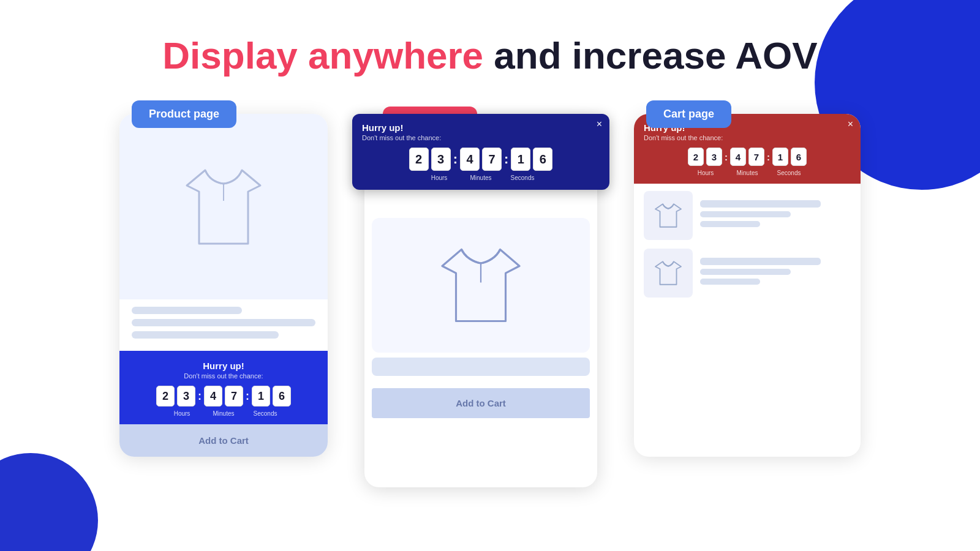 Image resolution: width=980 pixels, height=551 pixels. Describe the element at coordinates (668, 273) in the screenshot. I see `cart-item-2-image` at that location.